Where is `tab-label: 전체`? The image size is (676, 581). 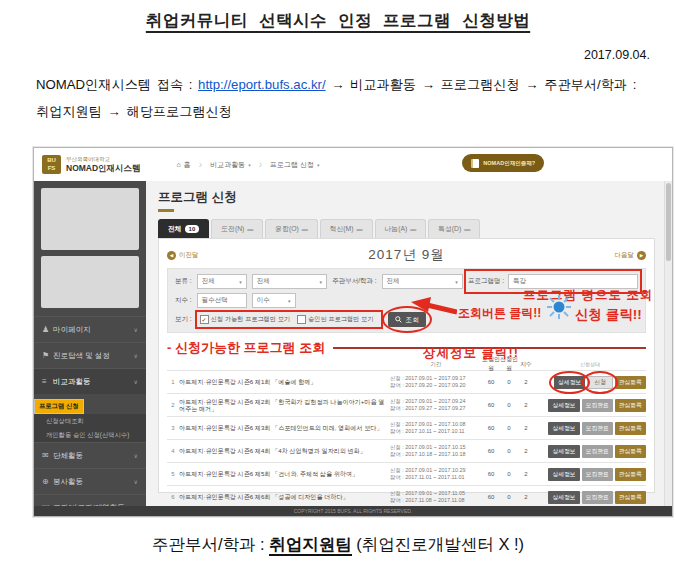
tab-label: 전체 is located at coordinates (175, 229).